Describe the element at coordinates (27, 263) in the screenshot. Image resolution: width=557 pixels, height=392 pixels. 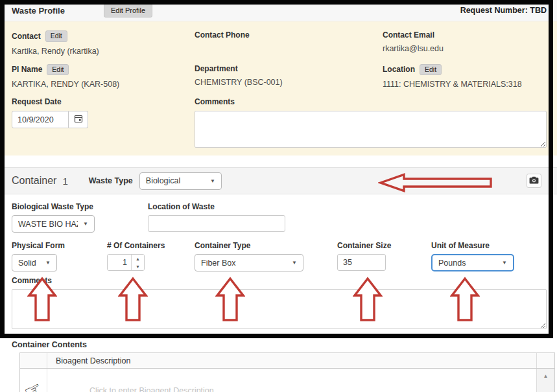
I see `physical-form-selected-value: Solid` at that location.